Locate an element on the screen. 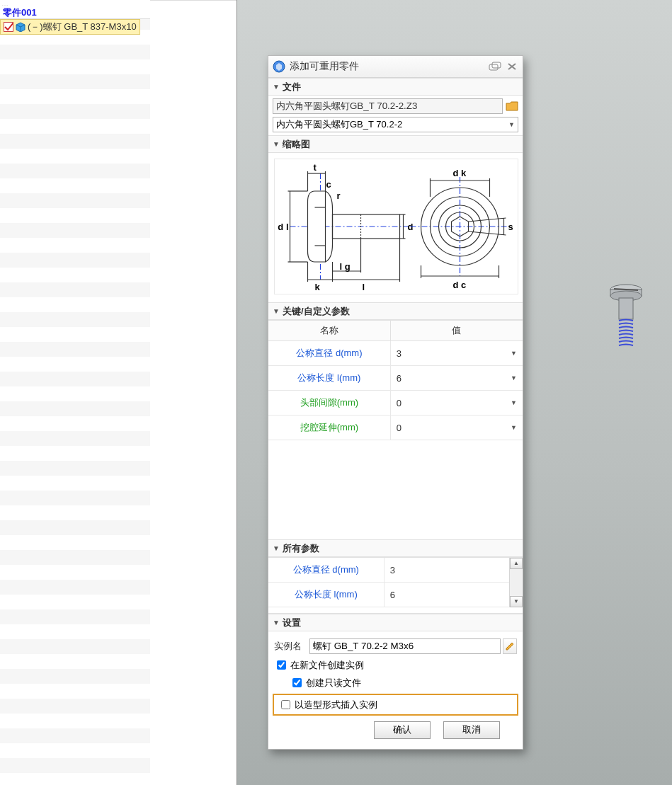 Image resolution: width=672 pixels, height=785 pixels. scroll-down-icon: ▼ is located at coordinates (516, 602).